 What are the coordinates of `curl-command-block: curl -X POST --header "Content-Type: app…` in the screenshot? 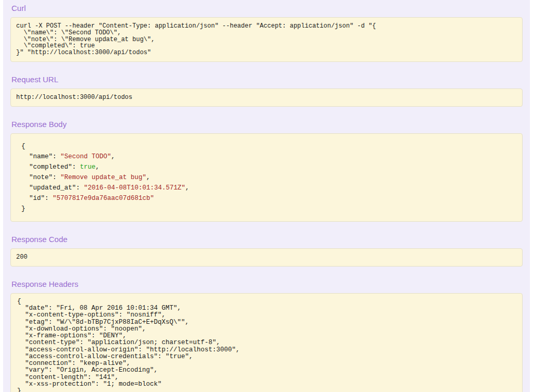 It's located at (266, 40).